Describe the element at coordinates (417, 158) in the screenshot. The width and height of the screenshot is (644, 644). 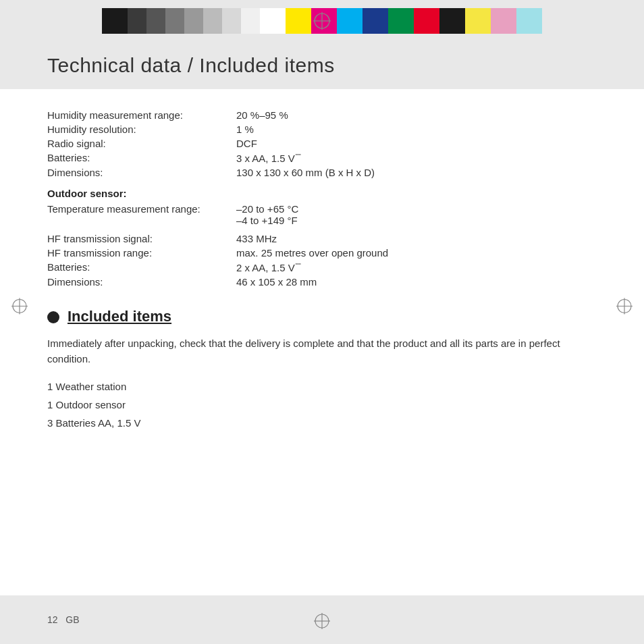
I see `spec-value: 3 x AA, 1.5 V⁼⁼` at that location.